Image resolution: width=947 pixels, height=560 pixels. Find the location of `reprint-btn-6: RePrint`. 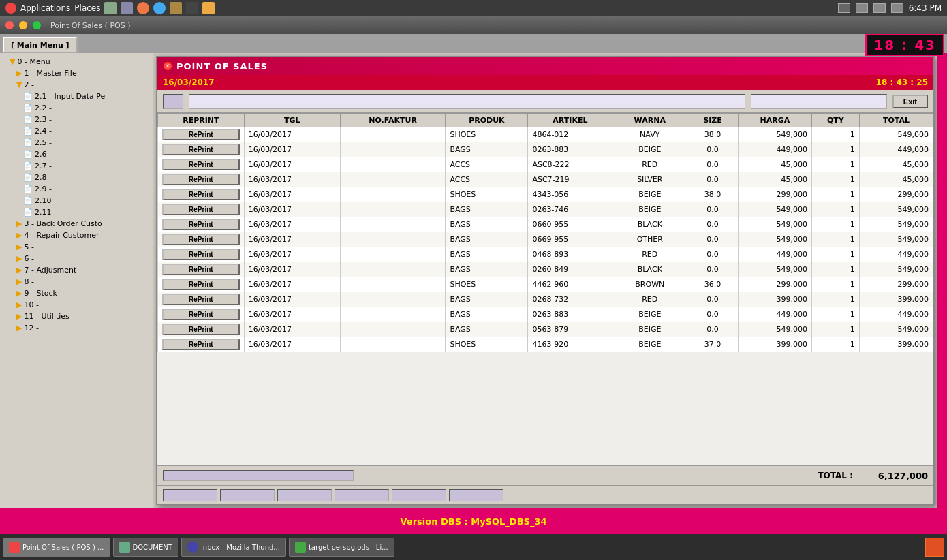

reprint-btn-6: RePrint is located at coordinates (201, 225).